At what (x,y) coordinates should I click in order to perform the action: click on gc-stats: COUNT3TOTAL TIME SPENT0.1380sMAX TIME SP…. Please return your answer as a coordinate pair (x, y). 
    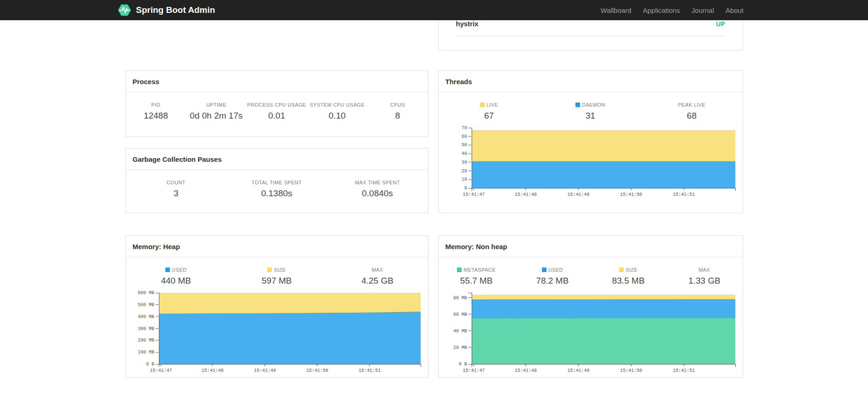
    Looking at the image, I should click on (277, 184).